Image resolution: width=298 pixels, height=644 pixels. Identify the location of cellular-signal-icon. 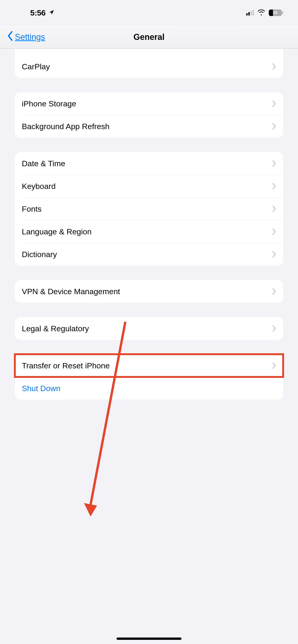
(250, 13).